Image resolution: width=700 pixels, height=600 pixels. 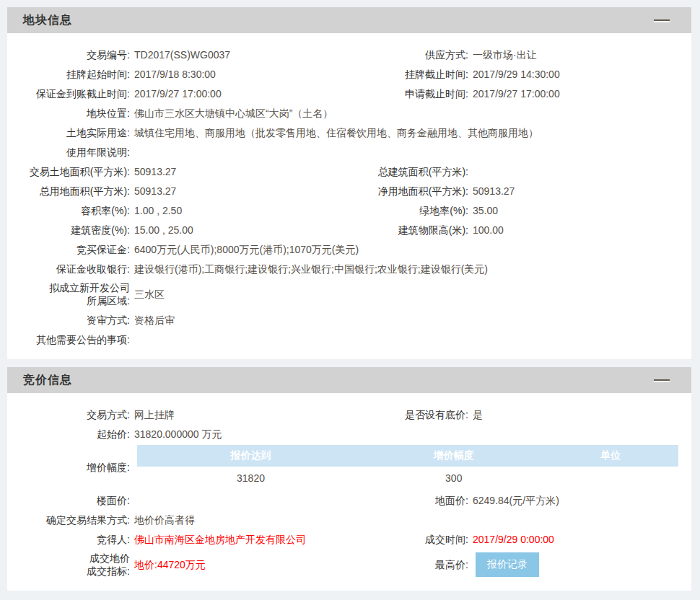 I want to click on field-row: 容积率(%): 1.00 , 2.50 绿地率(%): 35.00, so click(x=349, y=211).